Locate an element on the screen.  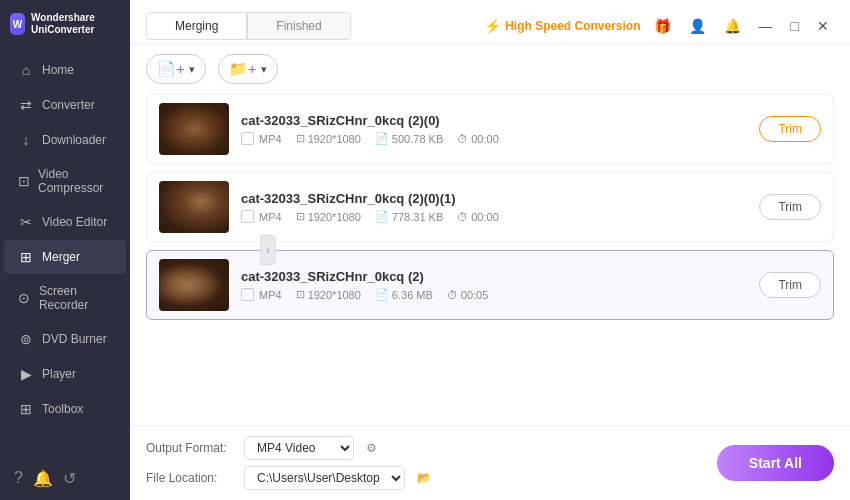
sidebar-item-home: ⌂ Home is located at coordinates (65, 70).